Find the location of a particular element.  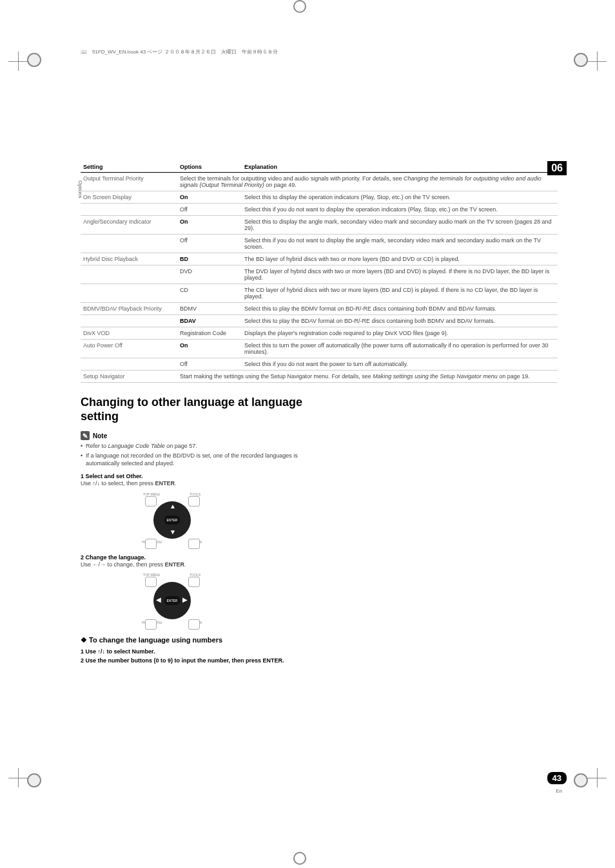

table-row: Hybrid Disc PlaybackBDThe BD layer of hy… is located at coordinates (319, 259).